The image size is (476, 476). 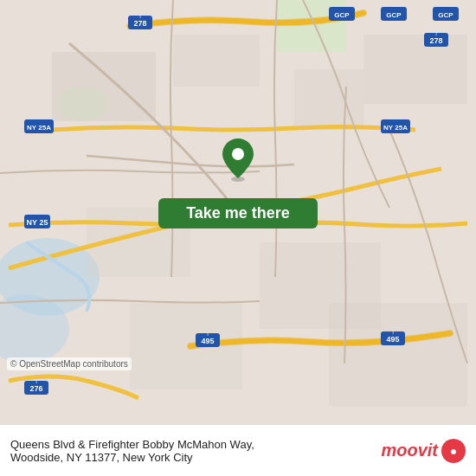 What do you see at coordinates (196, 445) in the screenshot?
I see `address-line1: Queens Blvd & Firefighter Bobby McMahon …` at bounding box center [196, 445].